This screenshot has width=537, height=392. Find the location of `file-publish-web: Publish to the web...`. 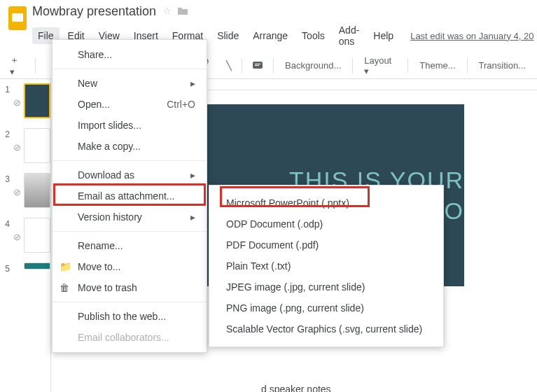

file-publish-web: Publish to the web... is located at coordinates (130, 316).